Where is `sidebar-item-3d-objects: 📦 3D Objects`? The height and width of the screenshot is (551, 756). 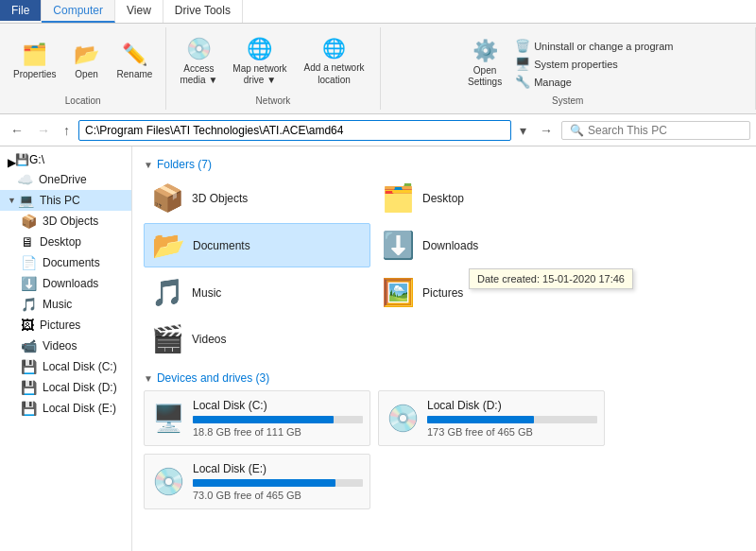 sidebar-item-3d-objects: 📦 3D Objects is located at coordinates (66, 221).